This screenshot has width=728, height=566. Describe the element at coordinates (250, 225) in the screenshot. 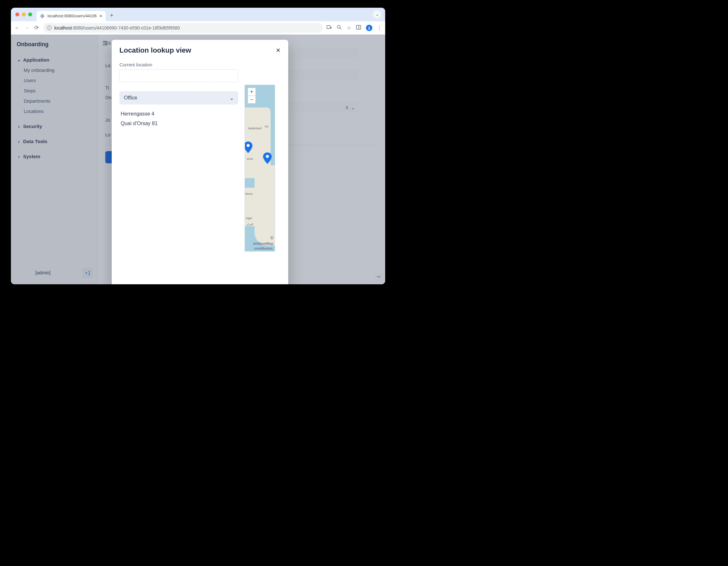

I see `map-label: ﺍﻟﺠﺰﺍﺋﺮ` at that location.